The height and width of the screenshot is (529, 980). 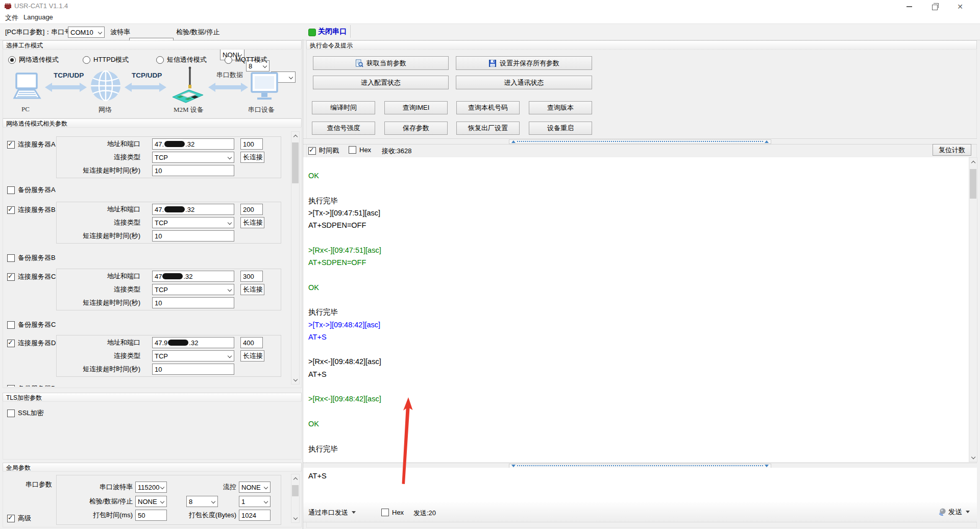 I want to click on query-signal-strength-button: 查信号强度, so click(x=344, y=128).